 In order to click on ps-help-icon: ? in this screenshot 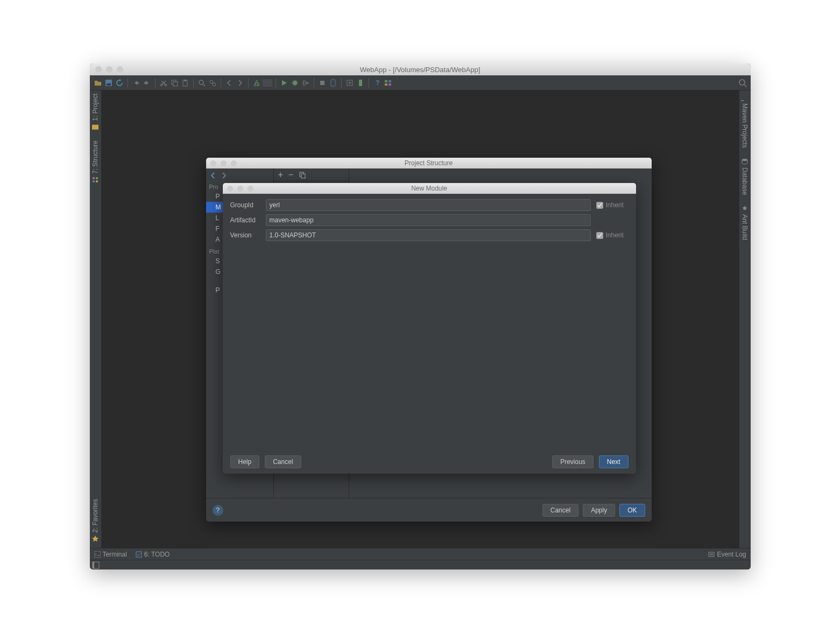, I will do `click(218, 510)`.